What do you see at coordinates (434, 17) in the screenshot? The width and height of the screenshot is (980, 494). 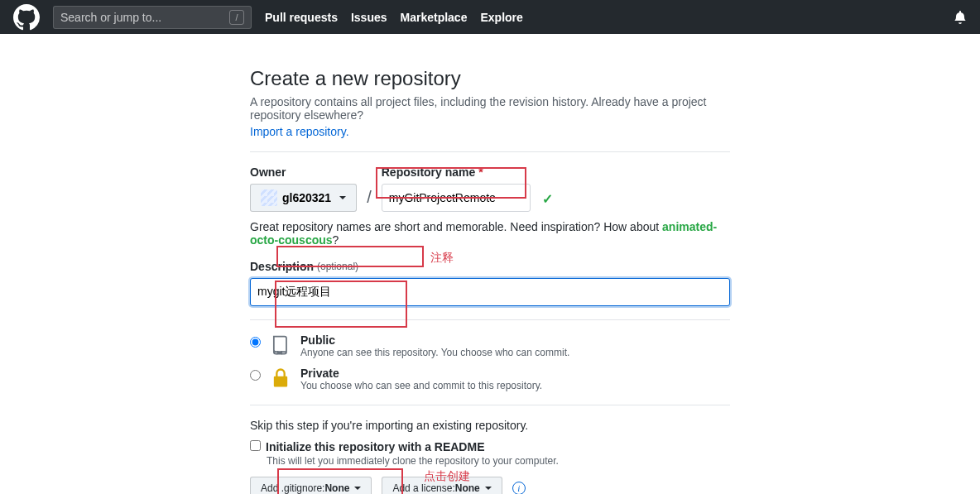 I see `nav-marketplace: Marketplace` at bounding box center [434, 17].